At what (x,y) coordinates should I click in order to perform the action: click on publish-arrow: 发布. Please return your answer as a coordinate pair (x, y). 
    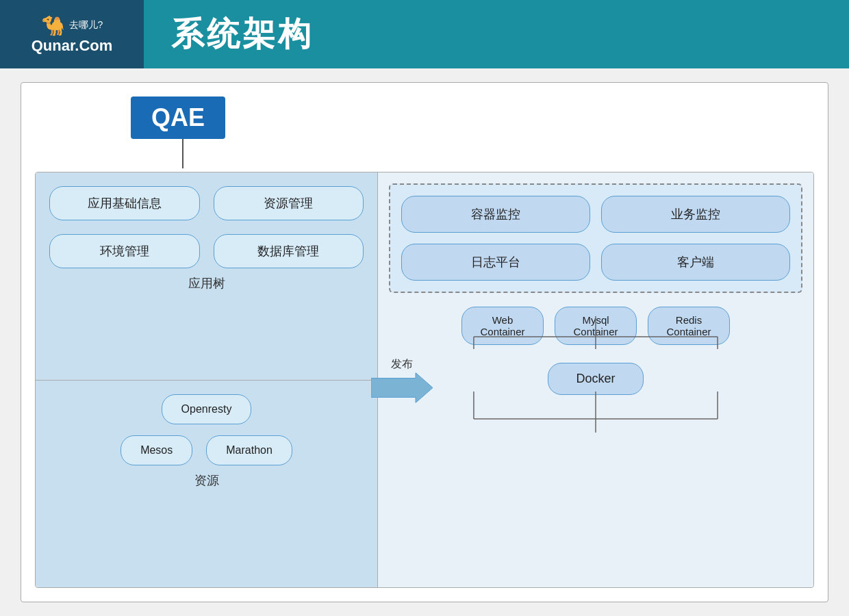
    Looking at the image, I should click on (402, 381).